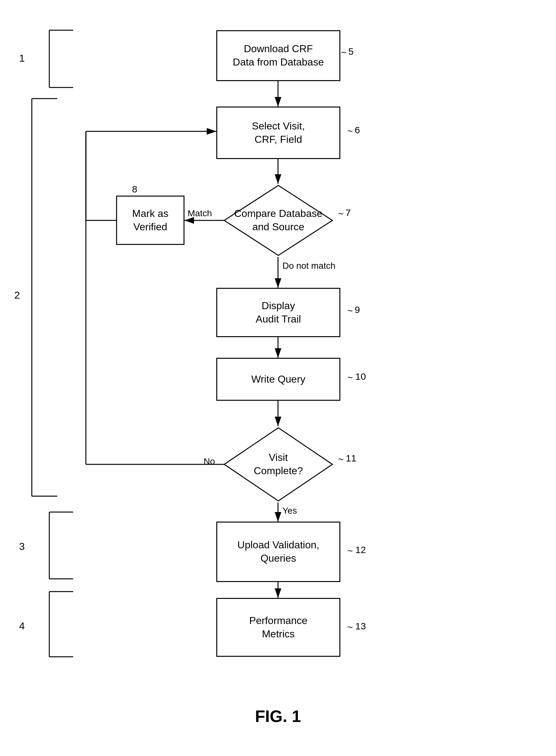 This screenshot has height=756, width=556. What do you see at coordinates (278, 627) in the screenshot?
I see `node-performance-metrics: Performance Metrics` at bounding box center [278, 627].